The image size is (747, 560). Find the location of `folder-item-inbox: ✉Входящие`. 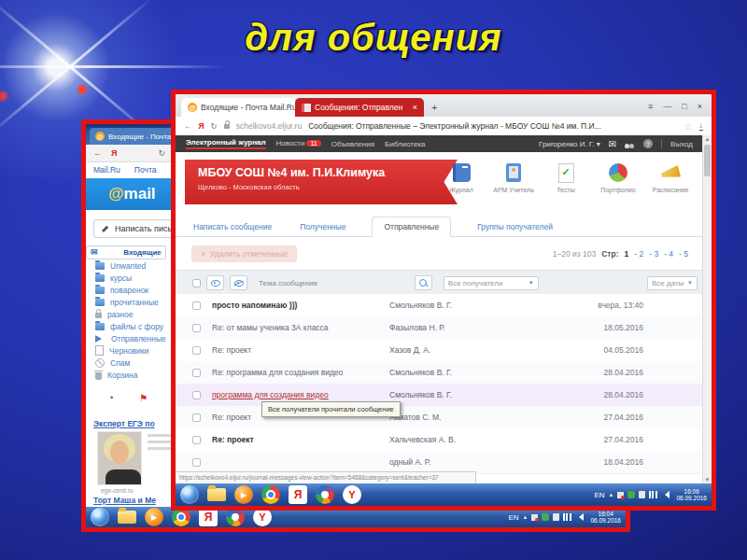

folder-item-inbox: ✉Входящие is located at coordinates (126, 252).